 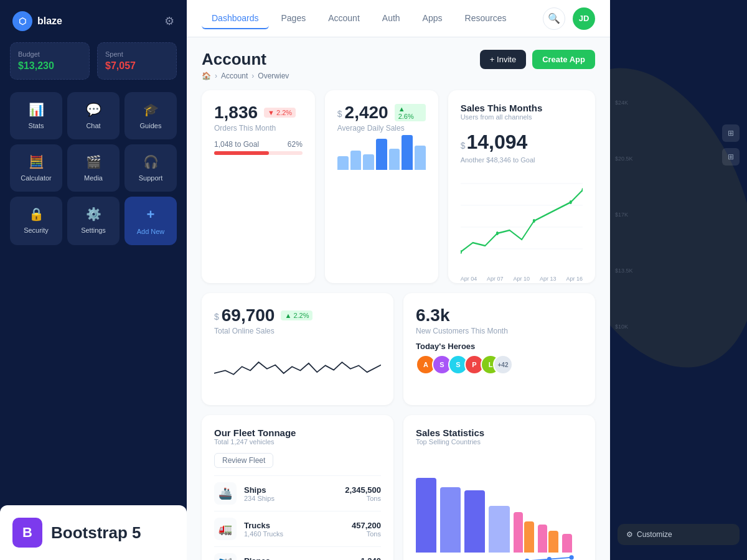 What do you see at coordinates (280, 113) in the screenshot?
I see `orders-badge: ▼ 2.2%` at bounding box center [280, 113].